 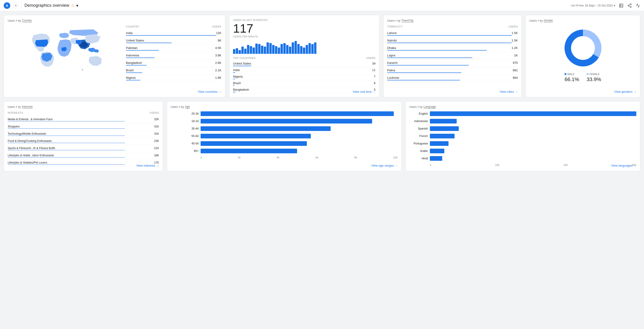 I want to click on city-card-header: Users ▾ by Town/City, so click(x=452, y=20).